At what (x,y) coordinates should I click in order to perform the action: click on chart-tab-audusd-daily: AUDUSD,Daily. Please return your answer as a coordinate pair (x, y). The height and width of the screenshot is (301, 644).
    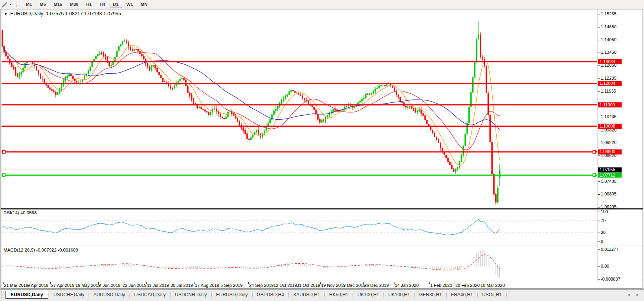
    Looking at the image, I should click on (109, 295).